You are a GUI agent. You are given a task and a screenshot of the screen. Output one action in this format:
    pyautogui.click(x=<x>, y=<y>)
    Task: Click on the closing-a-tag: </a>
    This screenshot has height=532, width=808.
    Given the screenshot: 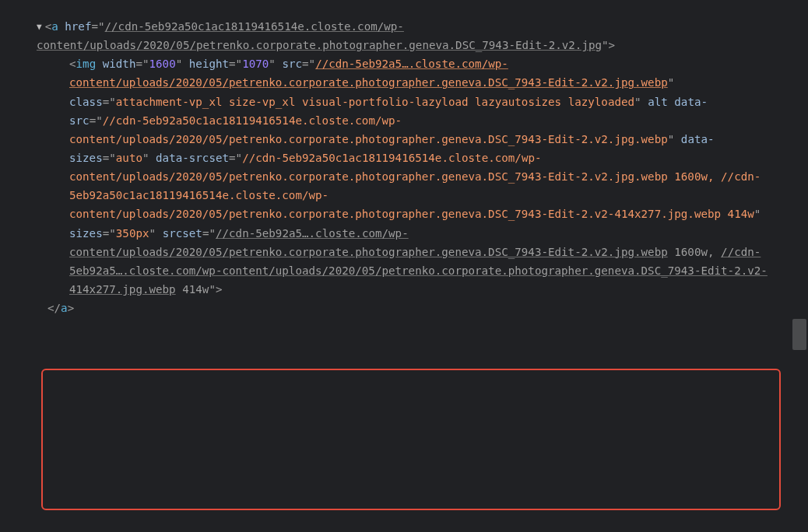 What is the action you would take?
    pyautogui.click(x=406, y=308)
    